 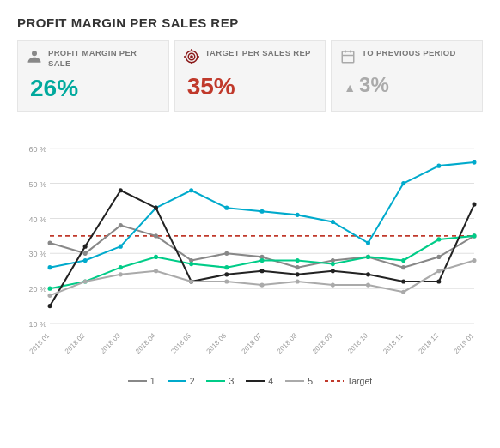 What do you see at coordinates (34, 58) in the screenshot?
I see `person-icon` at bounding box center [34, 58].